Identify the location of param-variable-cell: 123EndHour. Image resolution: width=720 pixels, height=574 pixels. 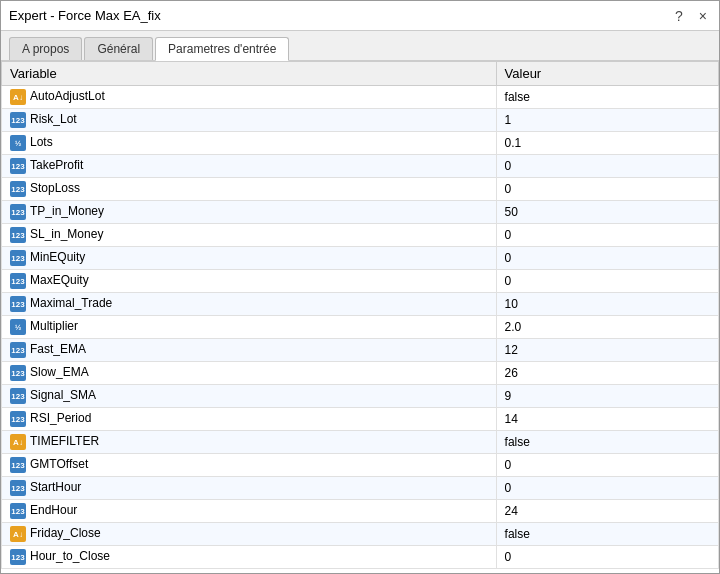
(250, 512).